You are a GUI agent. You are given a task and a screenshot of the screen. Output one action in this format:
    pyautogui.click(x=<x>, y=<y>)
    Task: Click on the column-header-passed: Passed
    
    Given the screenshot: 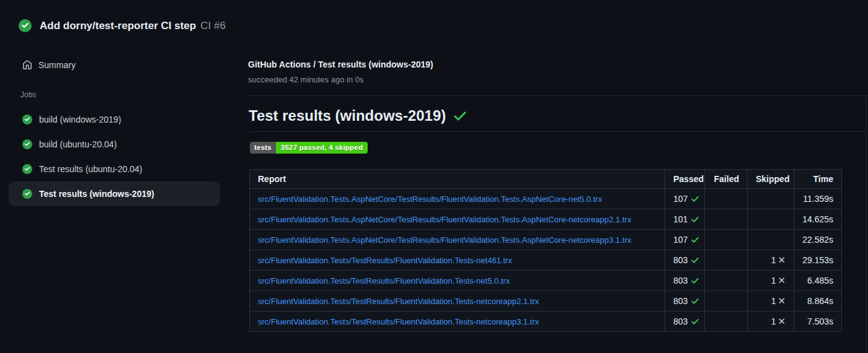 What is the action you would take?
    pyautogui.click(x=685, y=180)
    